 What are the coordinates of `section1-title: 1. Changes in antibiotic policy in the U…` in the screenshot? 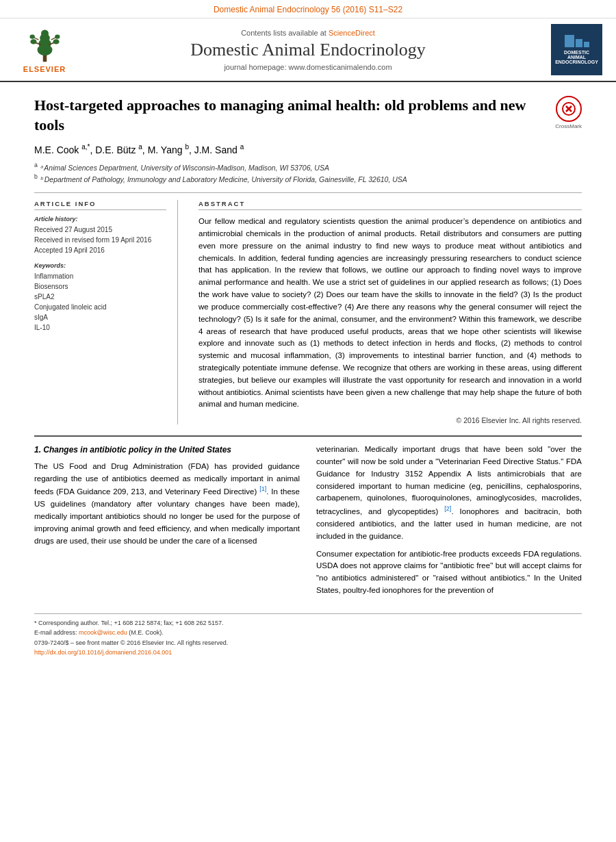 It's located at (167, 450).